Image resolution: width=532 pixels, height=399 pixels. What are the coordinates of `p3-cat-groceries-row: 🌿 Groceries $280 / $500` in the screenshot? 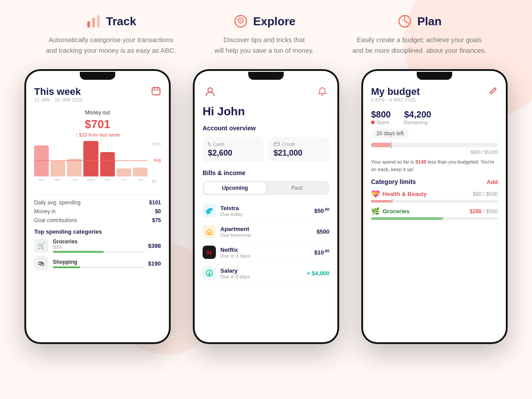 It's located at (434, 211).